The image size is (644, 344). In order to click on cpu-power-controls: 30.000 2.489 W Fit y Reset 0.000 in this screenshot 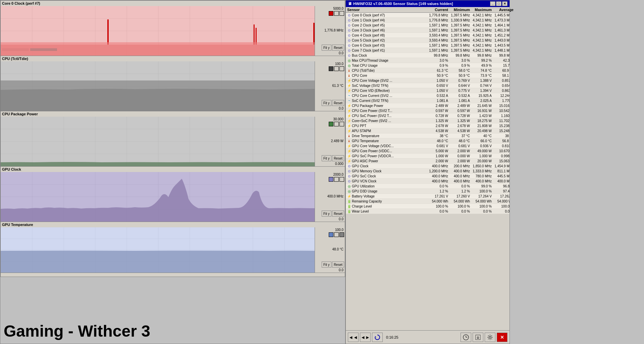, I will do `click(330, 141)`.